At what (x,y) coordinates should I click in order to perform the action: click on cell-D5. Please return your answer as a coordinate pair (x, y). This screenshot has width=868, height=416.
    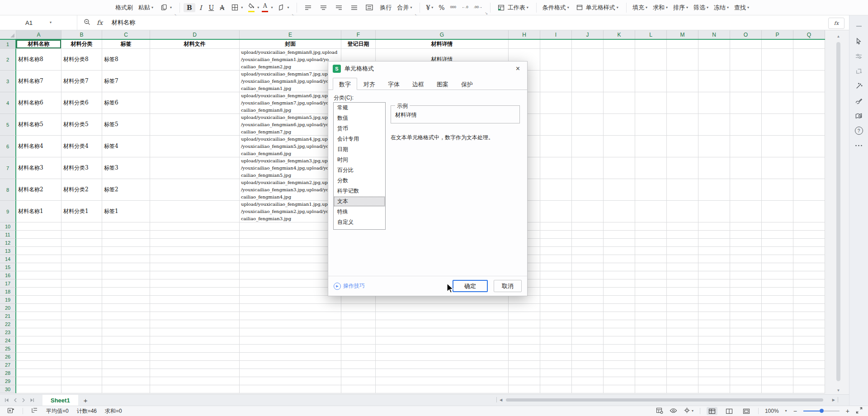
    Looking at the image, I should click on (195, 125).